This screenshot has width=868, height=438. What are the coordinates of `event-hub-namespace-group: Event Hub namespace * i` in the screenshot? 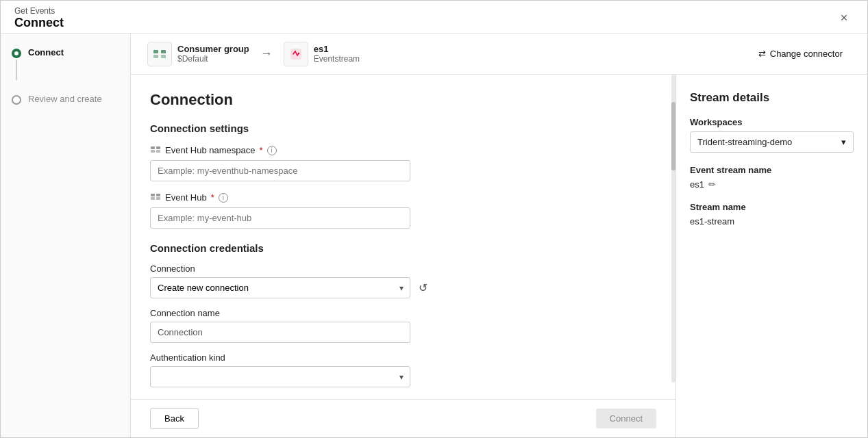 It's located at (403, 163).